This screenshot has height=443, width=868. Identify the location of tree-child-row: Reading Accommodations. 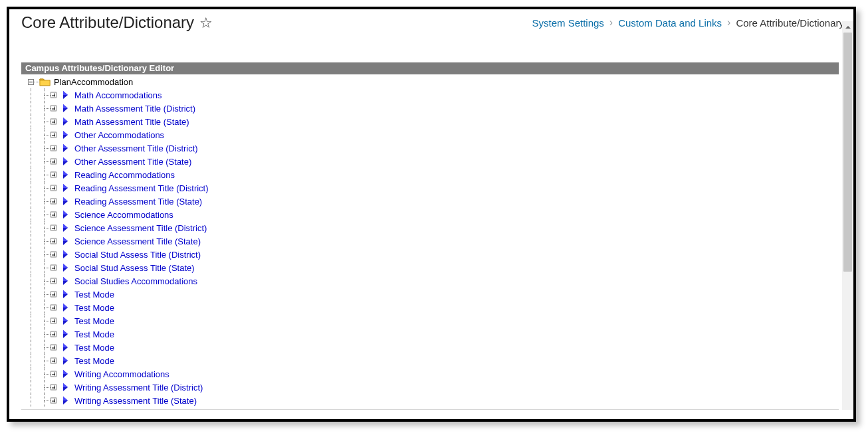
(431, 175).